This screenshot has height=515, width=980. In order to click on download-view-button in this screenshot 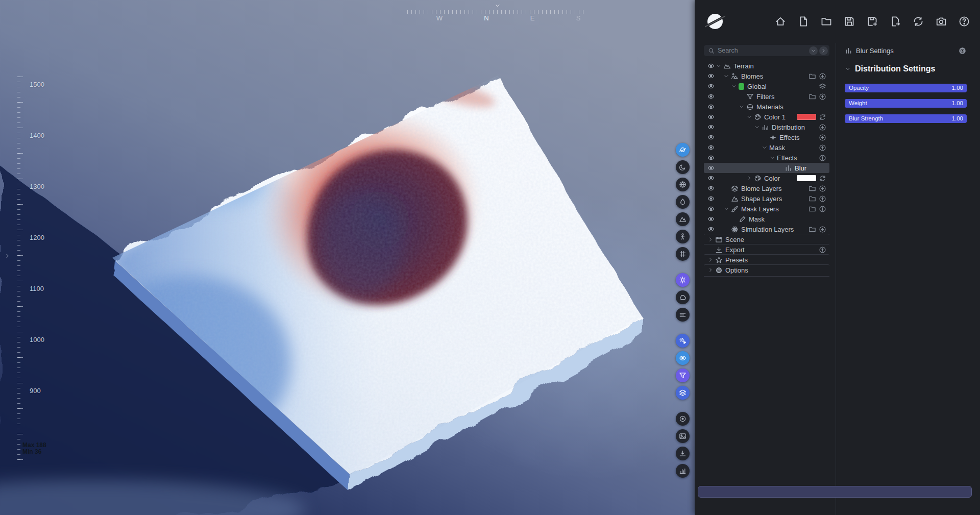, I will do `click(683, 453)`.